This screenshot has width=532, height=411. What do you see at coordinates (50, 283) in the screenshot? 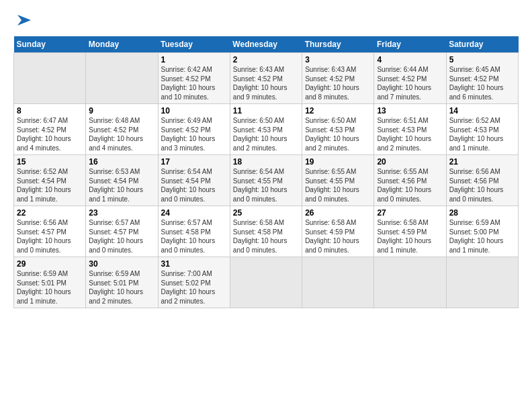
I see `calendar-cell: 29Sunrise: 6:59 AMSunset: 5:01 PMDayligh…` at bounding box center [50, 283].